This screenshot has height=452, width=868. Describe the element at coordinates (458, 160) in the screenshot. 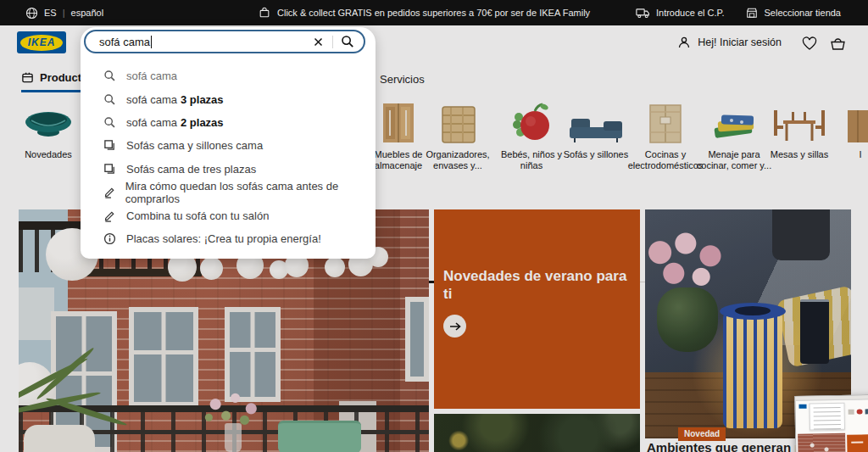

I see `category-label: Organizadores, envases y...` at that location.